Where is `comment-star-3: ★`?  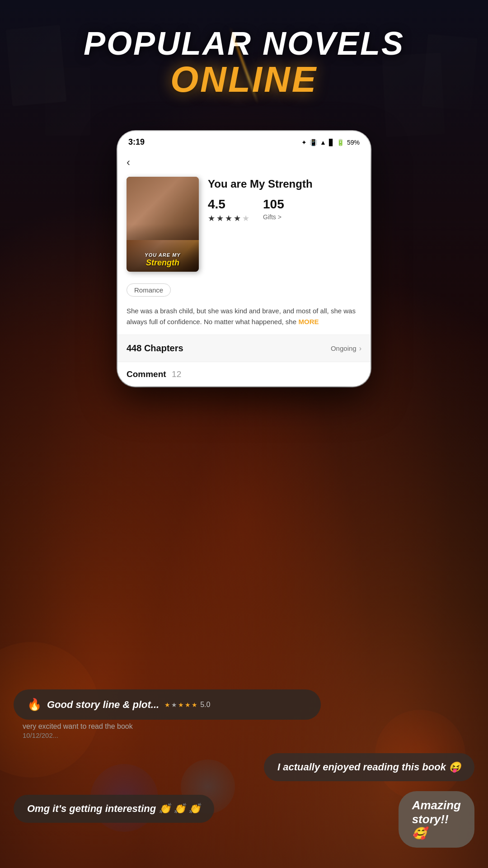 comment-star-3: ★ is located at coordinates (181, 705).